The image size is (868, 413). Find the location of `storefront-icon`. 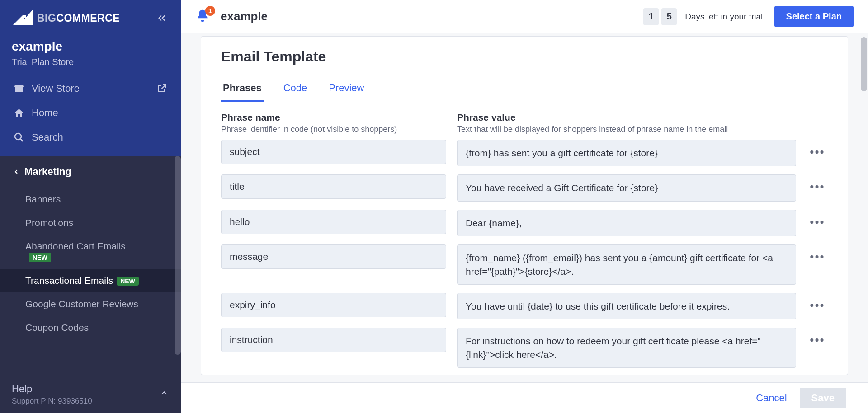

storefront-icon is located at coordinates (19, 89).